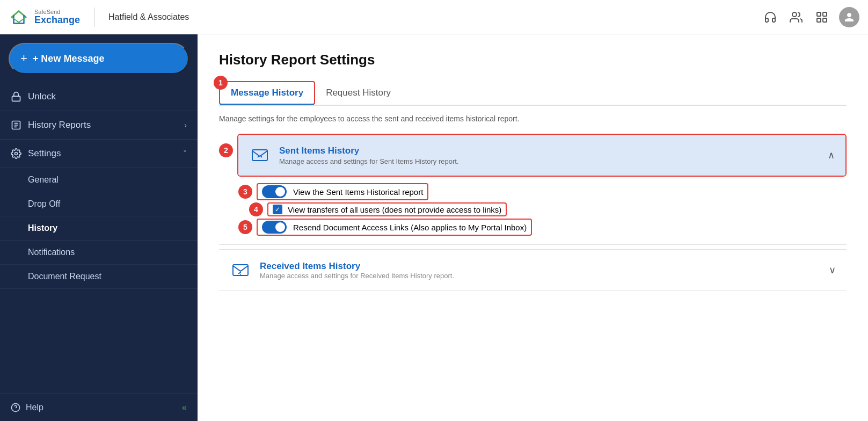 The image size is (868, 421). I want to click on toggle-resend-links, so click(274, 227).